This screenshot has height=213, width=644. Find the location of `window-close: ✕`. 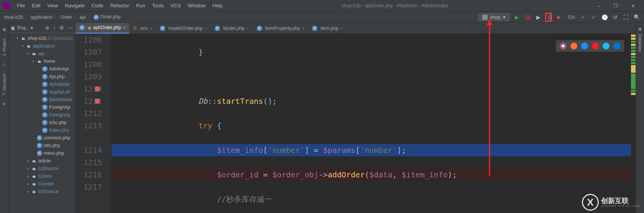

window-close: ✕ is located at coordinates (633, 6).